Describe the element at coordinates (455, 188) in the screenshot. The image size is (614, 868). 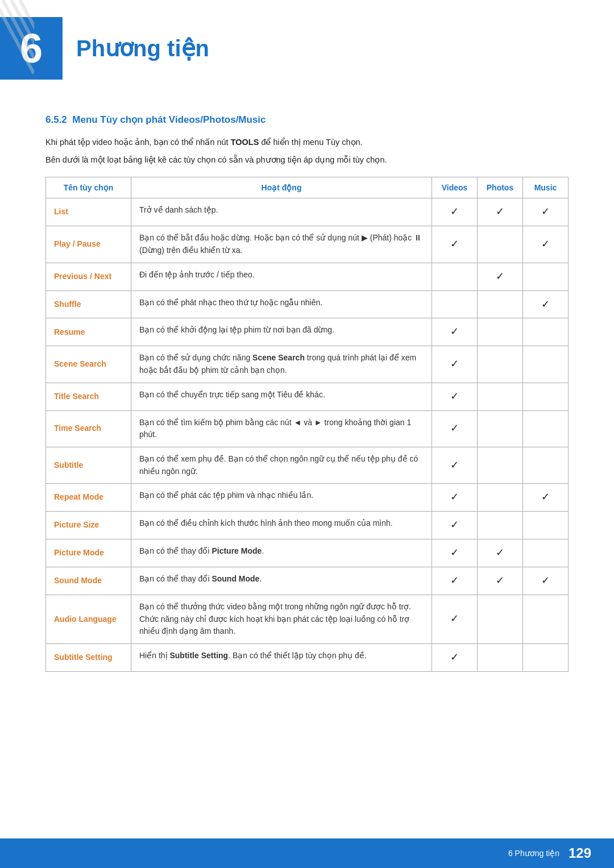
I see `col-header-videos: Videos` at that location.